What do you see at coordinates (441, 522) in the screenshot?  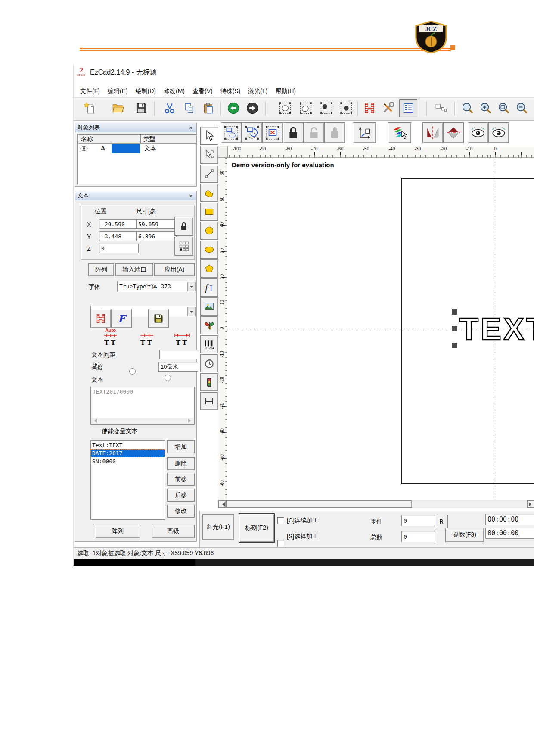 I see `reset-count-button: R` at bounding box center [441, 522].